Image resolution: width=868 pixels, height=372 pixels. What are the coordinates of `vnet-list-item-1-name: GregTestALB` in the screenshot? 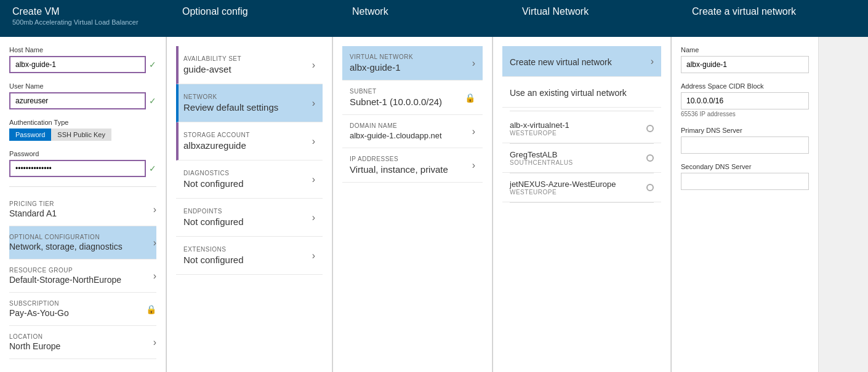 It's located at (542, 155).